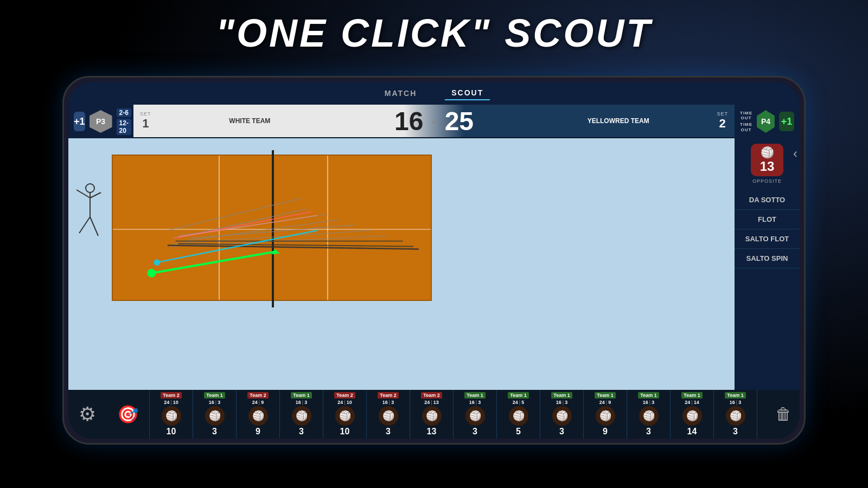 This screenshot has width=868, height=488. Describe the element at coordinates (258, 414) in the screenshot. I see `bottom-item-2: Team 224|9🏐9` at that location.